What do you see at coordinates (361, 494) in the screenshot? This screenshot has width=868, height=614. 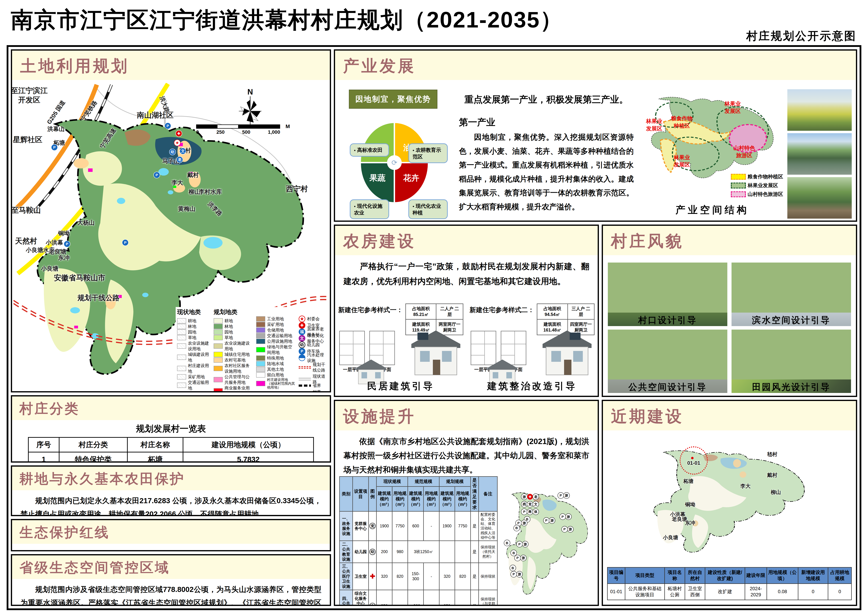 I see `col-header: 设置项目` at bounding box center [361, 494].